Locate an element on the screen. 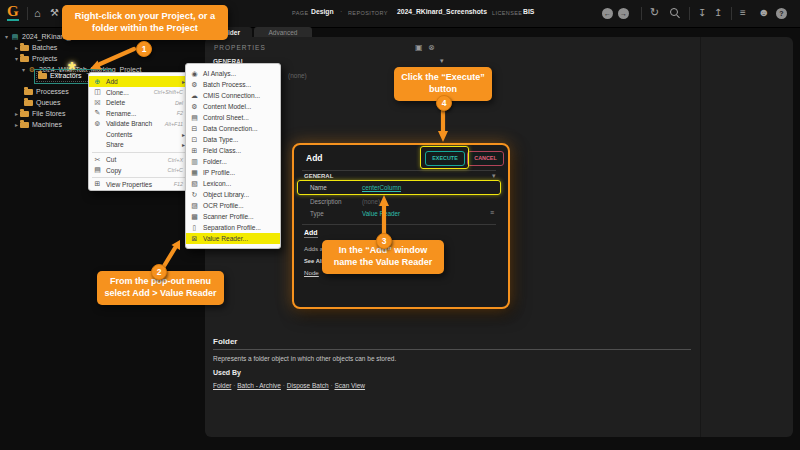 The width and height of the screenshot is (800, 450). help-body: Represents a folder object in which othe… is located at coordinates (304, 358).